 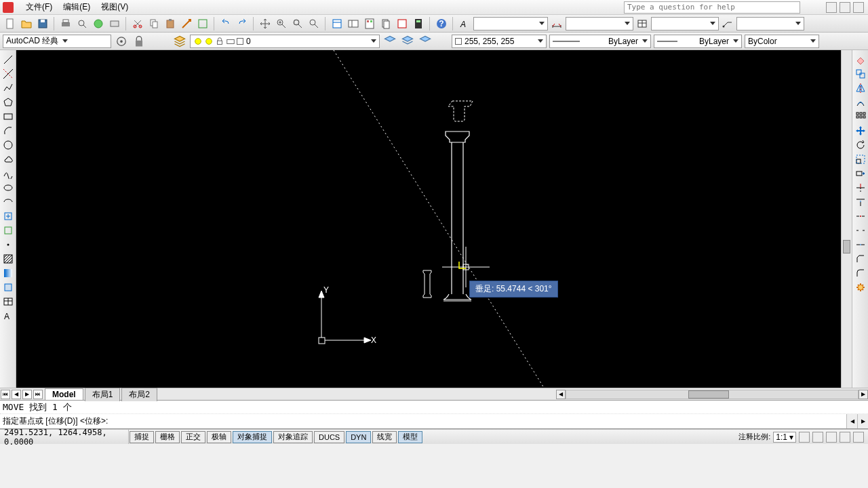 What do you see at coordinates (845, 7) in the screenshot?
I see `star-icon` at bounding box center [845, 7].